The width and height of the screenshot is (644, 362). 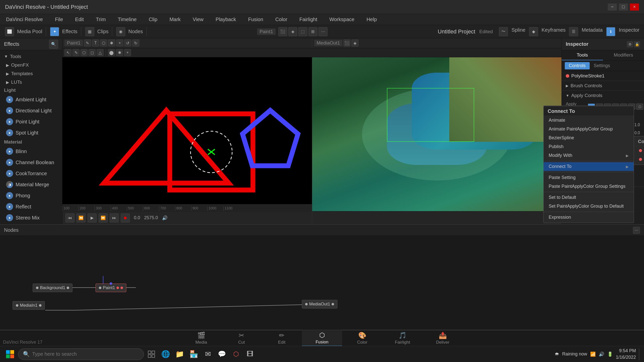 I want to click on taskbar-media: 🎬 Media, so click(x=201, y=338).